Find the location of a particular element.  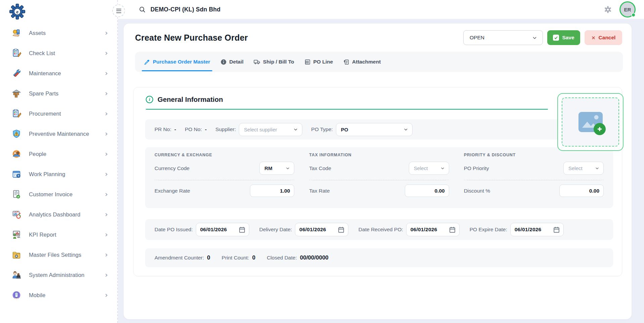

sidebar-item-kpi-report: KPI KPI Report › is located at coordinates (58, 235).